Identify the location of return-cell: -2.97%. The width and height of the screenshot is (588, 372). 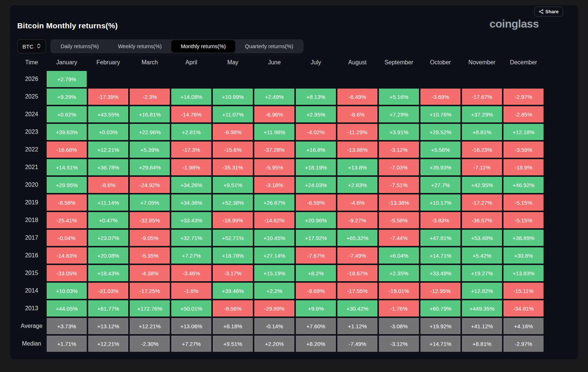
(523, 344).